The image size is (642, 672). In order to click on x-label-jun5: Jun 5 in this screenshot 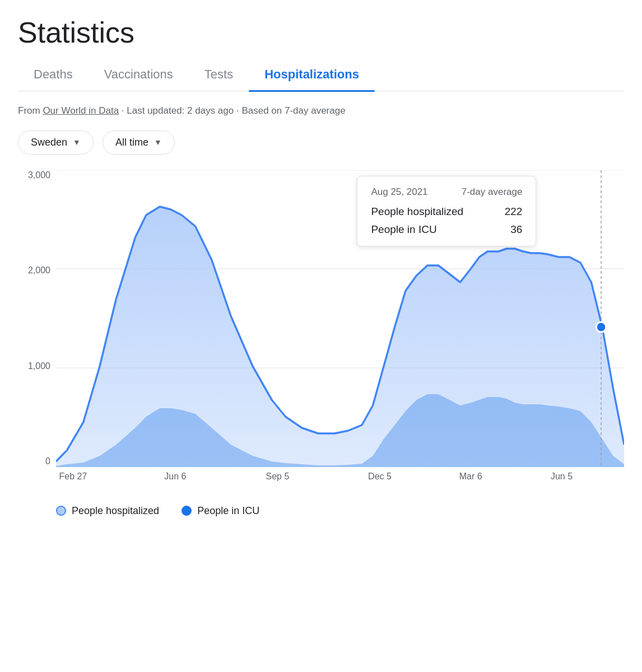, I will do `click(561, 477)`.